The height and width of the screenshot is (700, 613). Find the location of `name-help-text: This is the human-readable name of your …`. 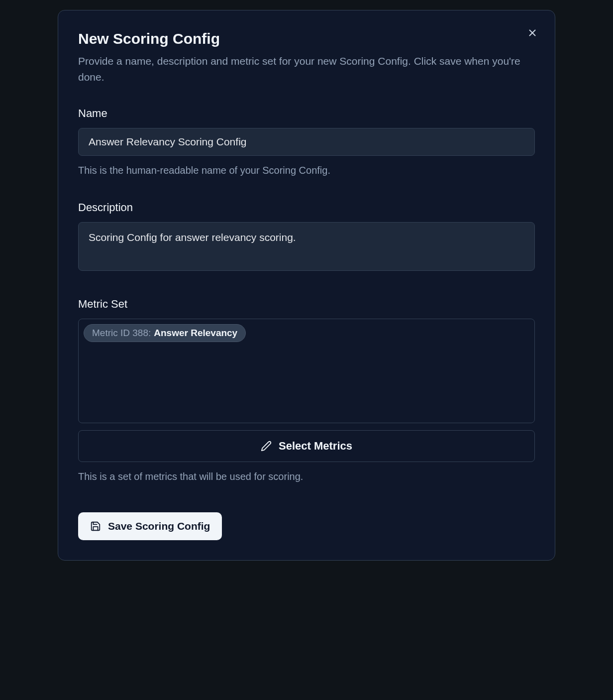

name-help-text: This is the human-readable name of your … is located at coordinates (306, 170).